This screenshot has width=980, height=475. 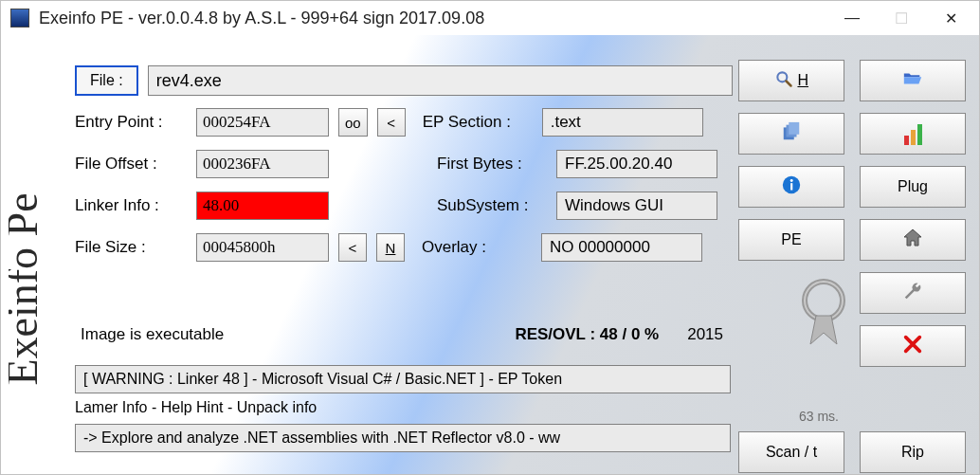 I want to click on oo-button: oo, so click(x=353, y=122).